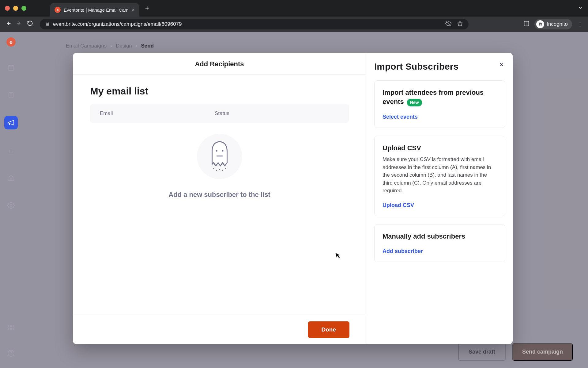  Describe the element at coordinates (501, 64) in the screenshot. I see `close-icon: ×` at that location.